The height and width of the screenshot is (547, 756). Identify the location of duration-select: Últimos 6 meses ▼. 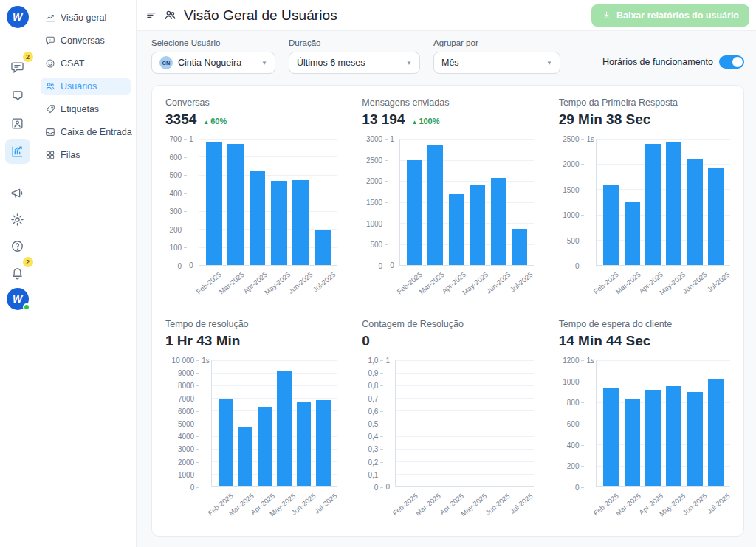
(354, 63).